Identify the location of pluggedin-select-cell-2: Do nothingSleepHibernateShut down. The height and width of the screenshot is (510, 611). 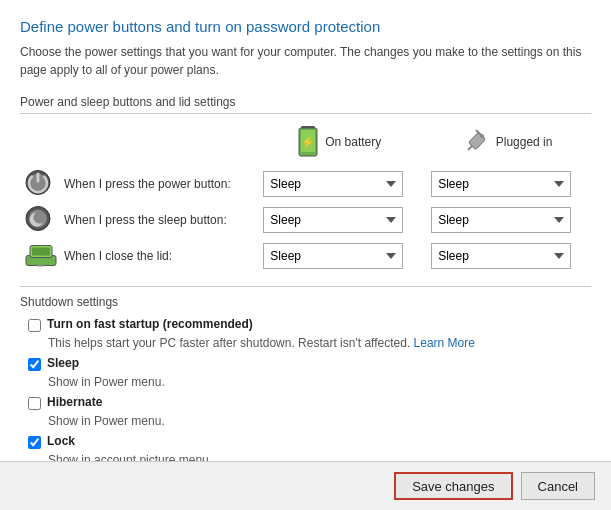
(507, 256).